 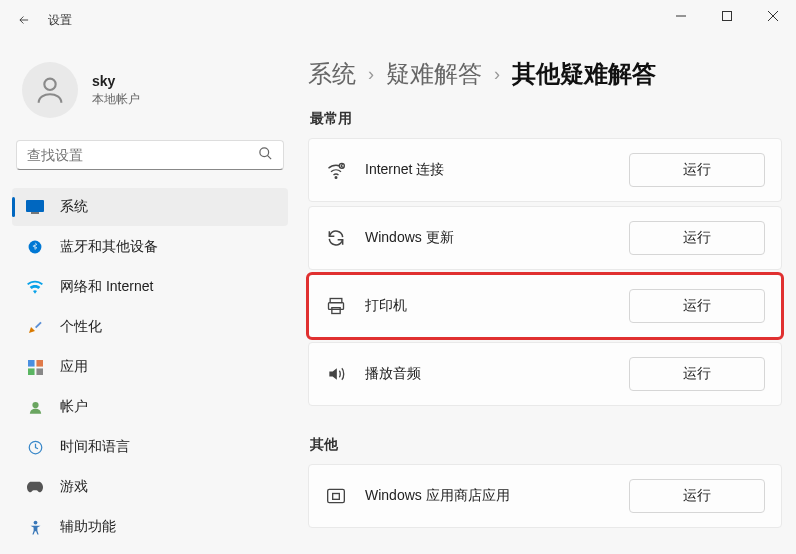 What do you see at coordinates (497, 374) in the screenshot?
I see `troubleshooter-label: 播放音频` at bounding box center [497, 374].